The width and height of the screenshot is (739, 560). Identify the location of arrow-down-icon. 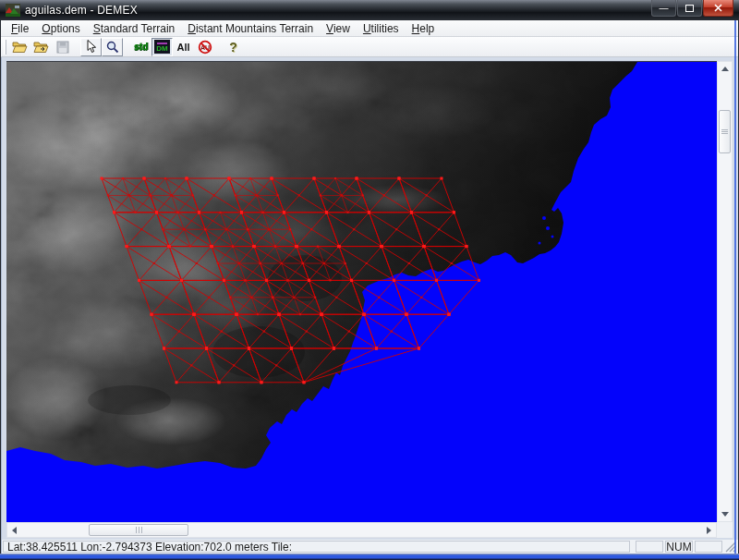
(725, 514).